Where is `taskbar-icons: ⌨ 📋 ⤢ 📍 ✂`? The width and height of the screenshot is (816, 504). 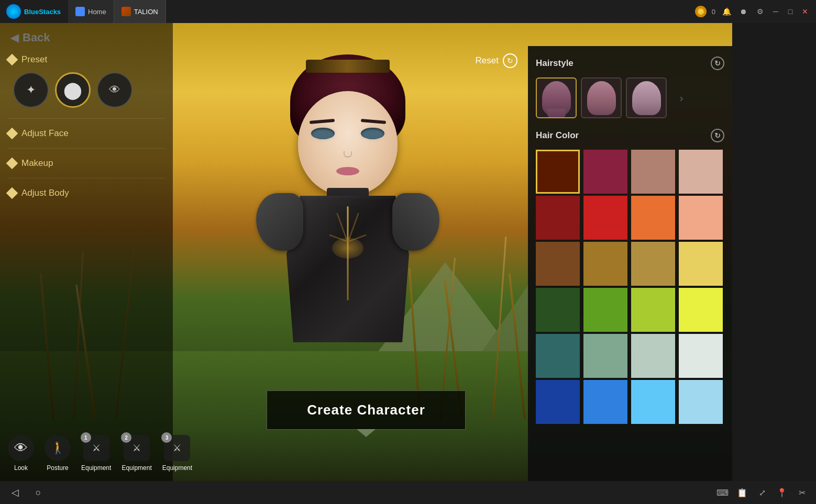 taskbar-icons: ⌨ 📋 ⤢ 📍 ✂ is located at coordinates (762, 492).